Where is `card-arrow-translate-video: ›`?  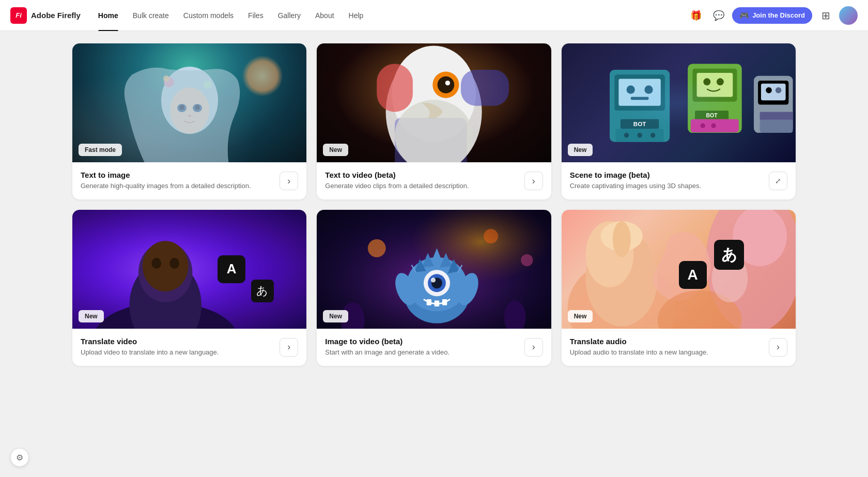 card-arrow-translate-video: › is located at coordinates (289, 347).